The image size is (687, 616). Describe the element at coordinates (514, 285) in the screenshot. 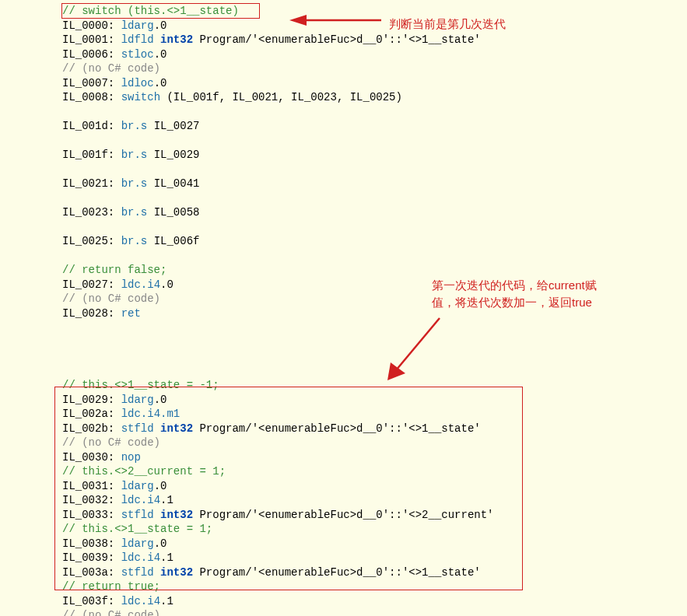

I see `annotation-line-1: 第一次迭代的代码，给current赋` at that location.